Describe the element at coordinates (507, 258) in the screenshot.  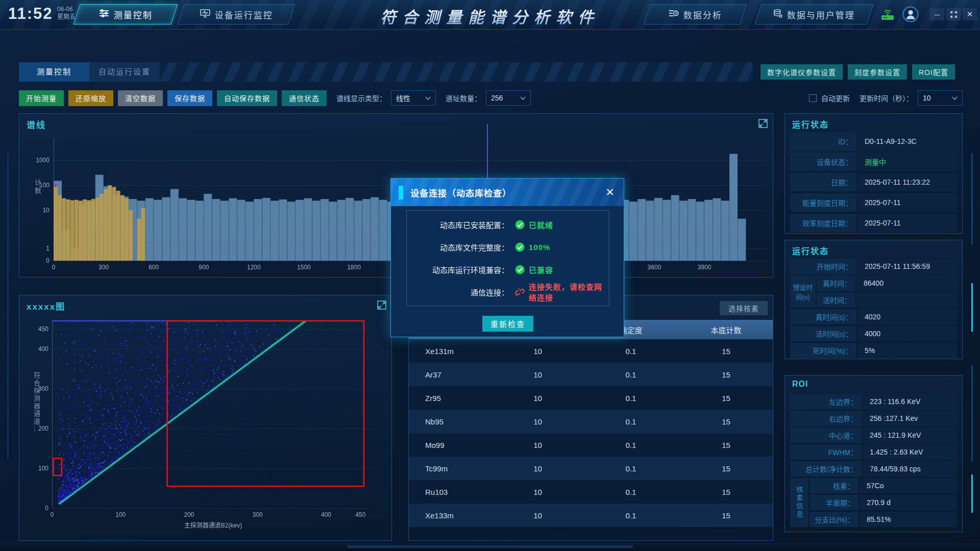
I see `device-connection-modal: 设备连接（动态库检查） ✕ 动态库已安装配置：已就绪动态库文件完整度：100%动…` at that location.